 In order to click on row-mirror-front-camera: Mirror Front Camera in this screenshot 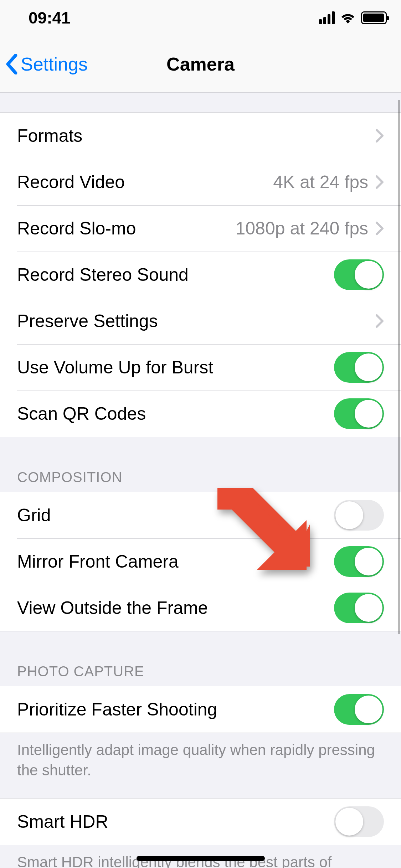, I will do `click(200, 562)`.